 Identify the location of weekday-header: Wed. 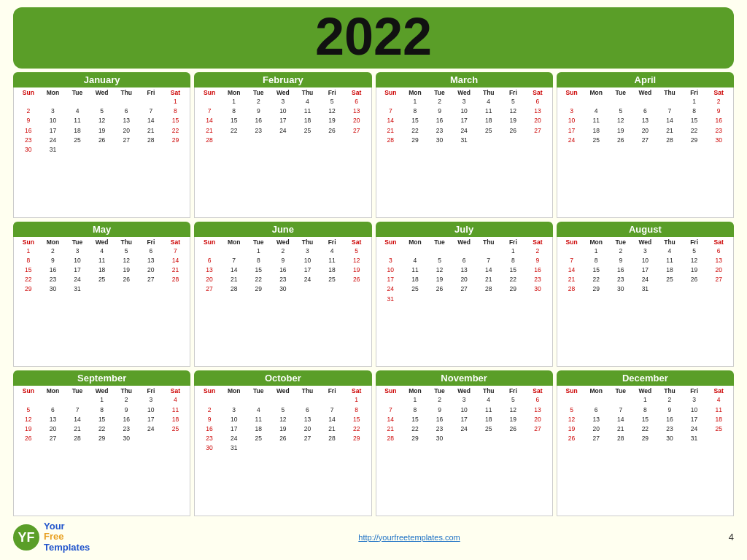
(102, 391).